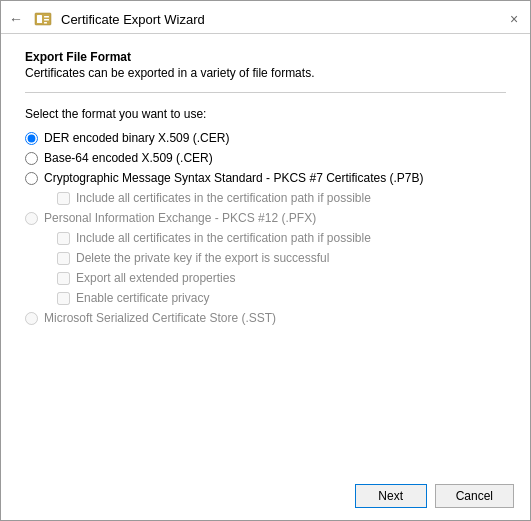  I want to click on close-button: ×, so click(514, 19).